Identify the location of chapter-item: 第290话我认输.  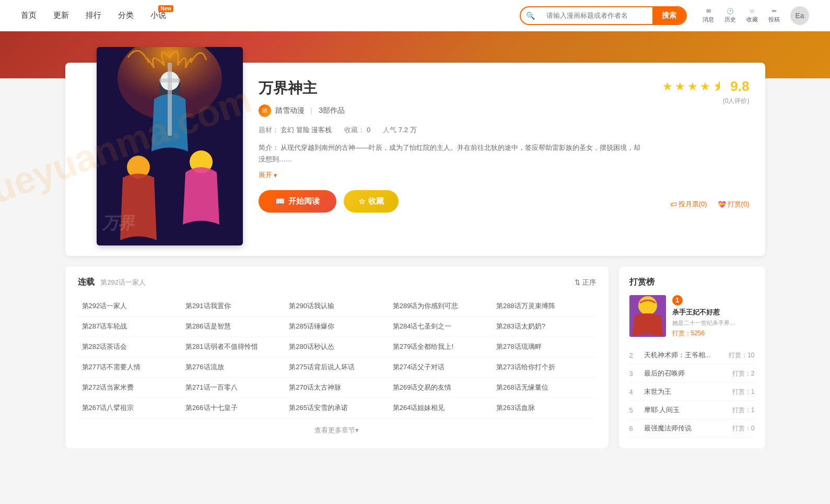
(336, 306).